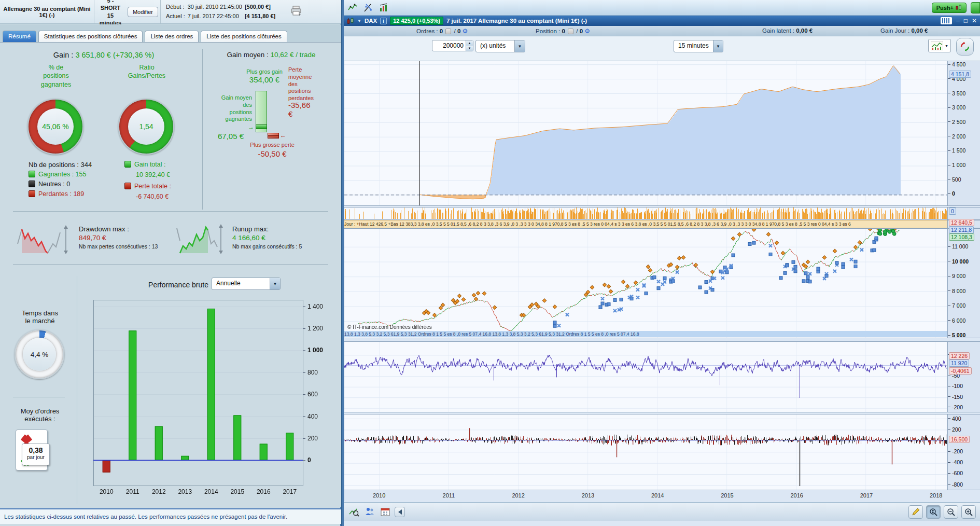 The height and width of the screenshot is (526, 980). Describe the element at coordinates (368, 8) in the screenshot. I see `drawing-tools-icon` at that location.